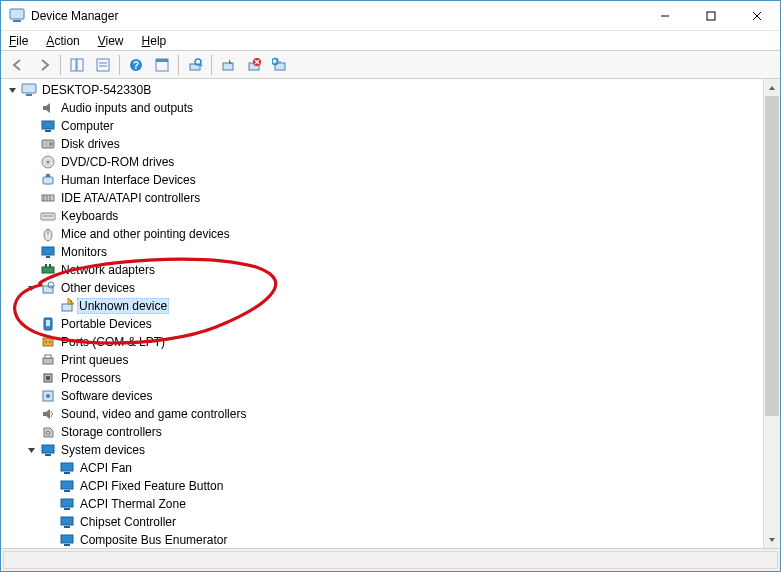 The height and width of the screenshot is (572, 781). Describe the element at coordinates (403, 522) in the screenshot. I see `tree-node: Chipset Controller` at that location.